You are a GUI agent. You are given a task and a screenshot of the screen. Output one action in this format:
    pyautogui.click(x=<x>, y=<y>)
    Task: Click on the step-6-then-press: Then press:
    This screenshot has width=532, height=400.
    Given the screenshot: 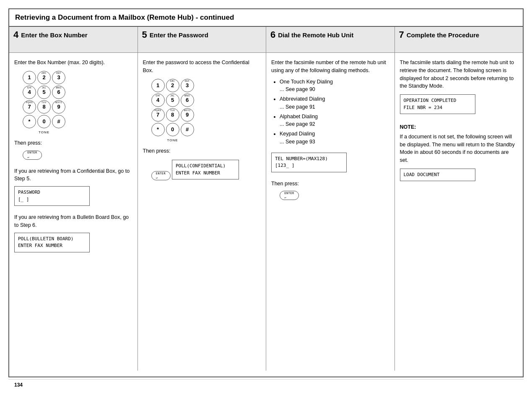 What is the action you would take?
    pyautogui.click(x=330, y=184)
    